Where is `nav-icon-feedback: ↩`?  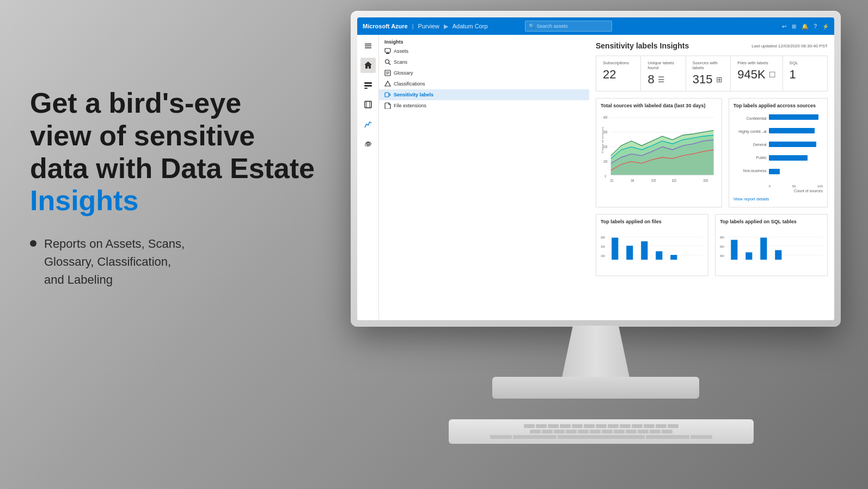 nav-icon-feedback: ↩ is located at coordinates (784, 26).